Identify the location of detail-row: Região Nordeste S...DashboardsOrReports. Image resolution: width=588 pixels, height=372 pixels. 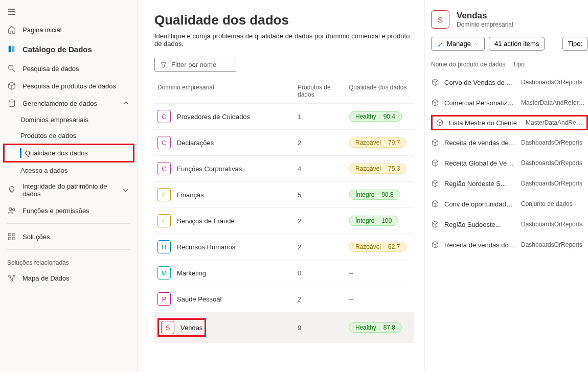
(509, 183).